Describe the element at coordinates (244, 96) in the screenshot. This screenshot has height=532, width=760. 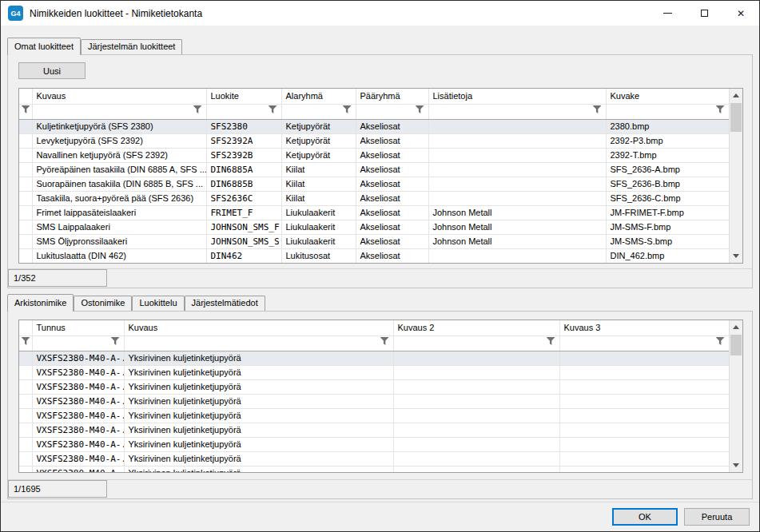
I see `column-header: Luokite` at that location.